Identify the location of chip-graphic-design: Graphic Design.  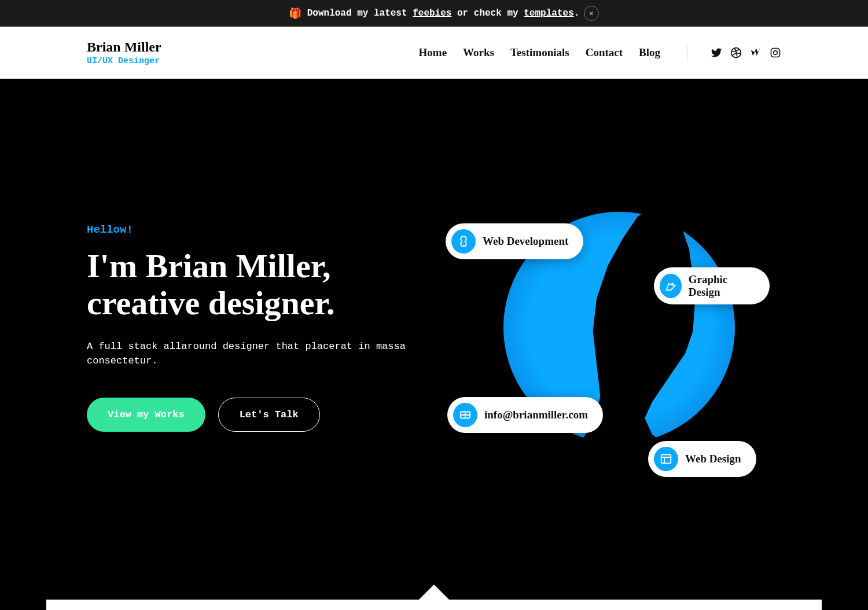
(712, 286).